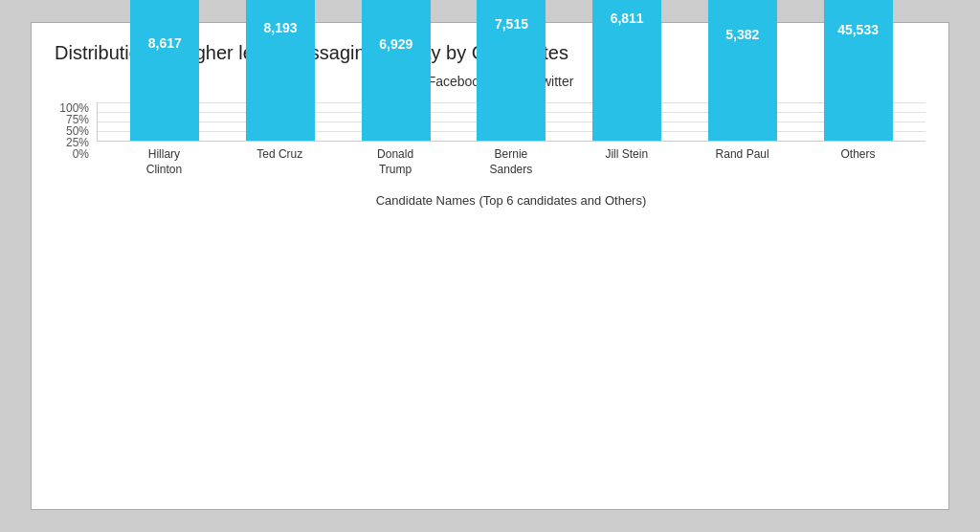 The height and width of the screenshot is (532, 980). I want to click on stacked-bar: 13,24945,533, so click(858, 71).